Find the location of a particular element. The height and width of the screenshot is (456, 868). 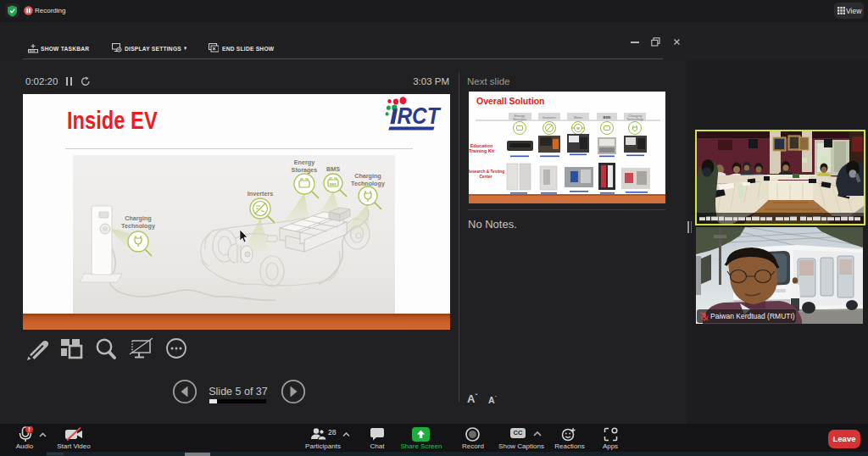

svg-text: Research & Testing is located at coordinates (487, 171).